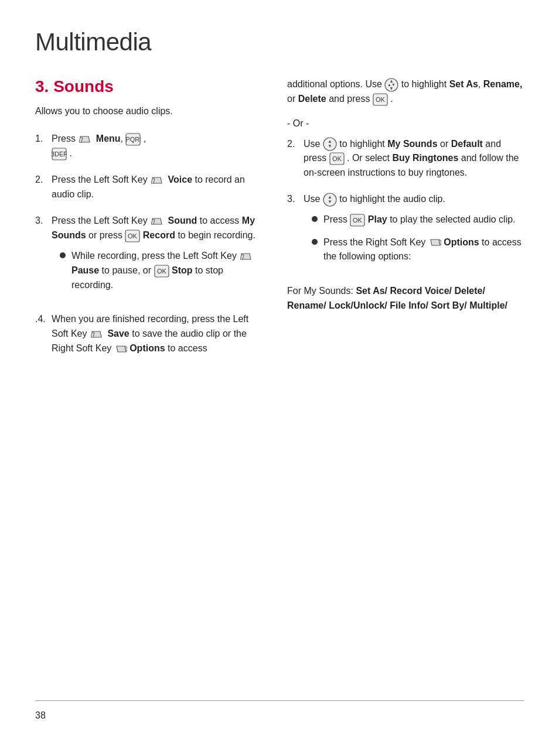 Image resolution: width=559 pixels, height=756 pixels. I want to click on right-bullet-2-text: Press the Right Soft Key Options to acce…, so click(424, 250).